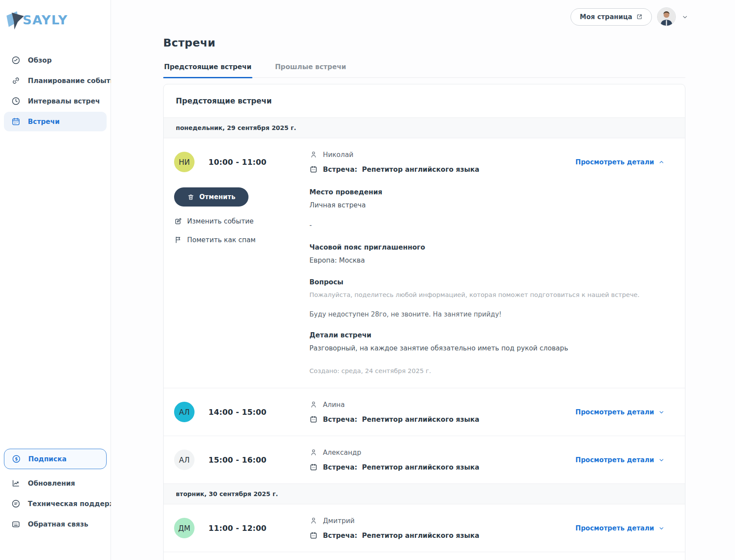 The width and height of the screenshot is (735, 560). I want to click on sidebar-item-feedback: Обратная связь, so click(55, 524).